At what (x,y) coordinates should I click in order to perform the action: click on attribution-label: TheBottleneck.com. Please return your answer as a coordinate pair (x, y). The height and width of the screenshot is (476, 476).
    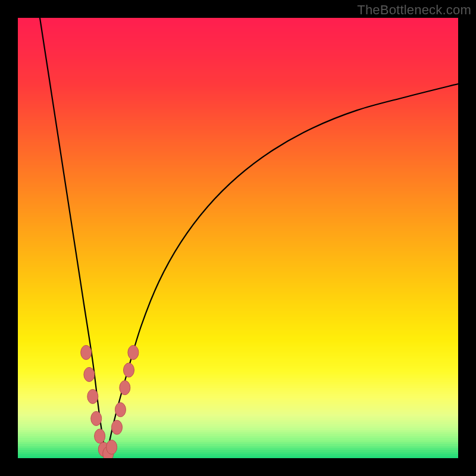
    Looking at the image, I should click on (414, 10).